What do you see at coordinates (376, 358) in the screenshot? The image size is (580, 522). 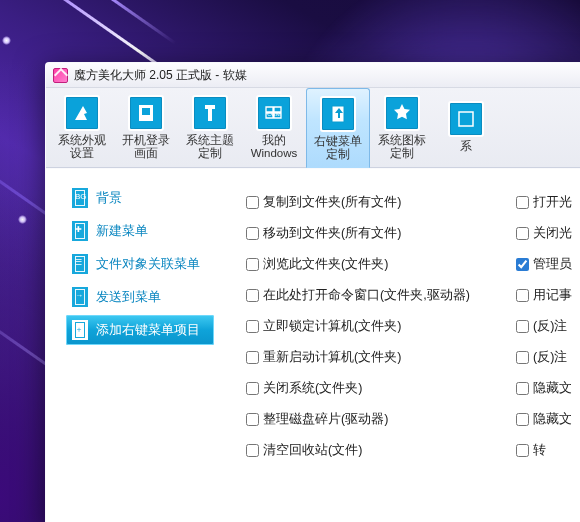 I see `checkbox-option: 重新启动计算机(文件夹)` at bounding box center [376, 358].